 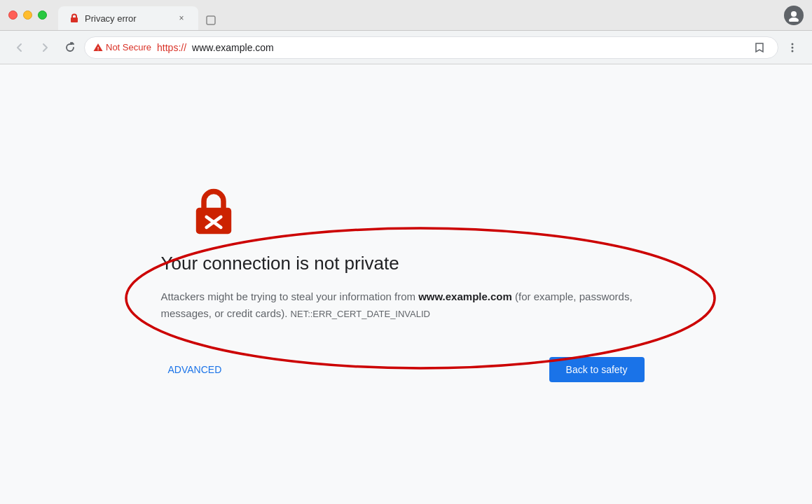 I want to click on error-description: Attackers might be trying to steal your …, so click(x=406, y=305).